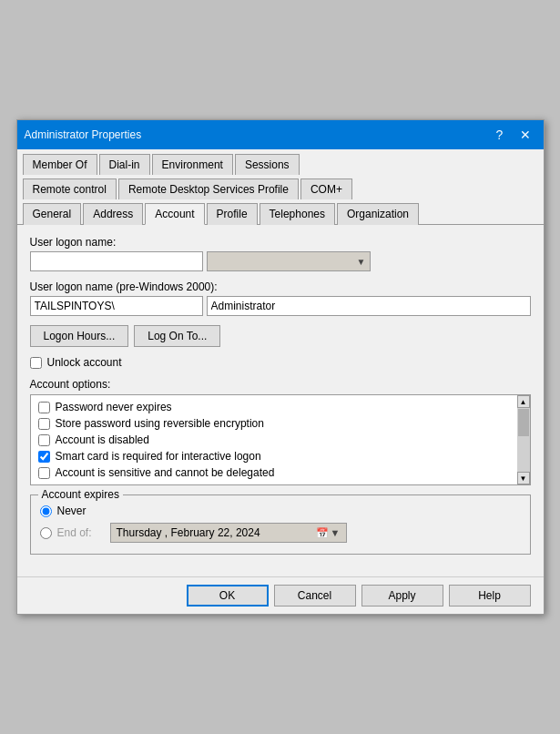 The height and width of the screenshot is (734, 560). Describe the element at coordinates (328, 534) in the screenshot. I see `date-picker-controls: 📅 ▼` at that location.